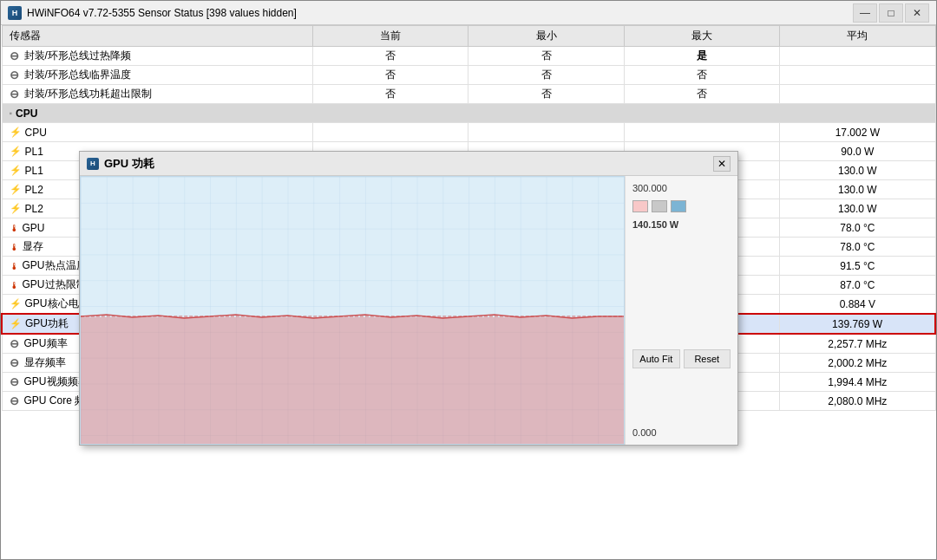 The width and height of the screenshot is (937, 560). Describe the element at coordinates (640, 206) in the screenshot. I see `swatch-pink` at that location.